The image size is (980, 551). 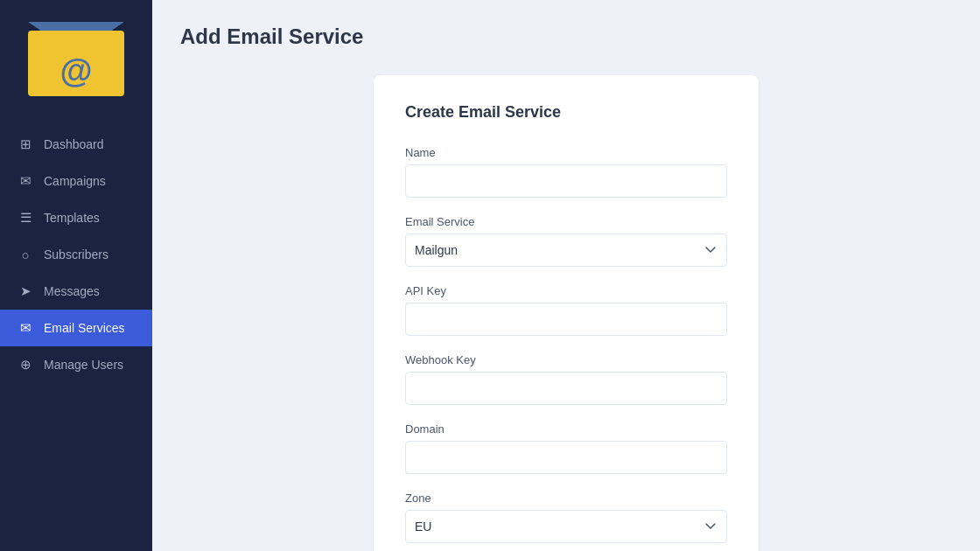 I want to click on sidebar-item-label: Campaigns, so click(x=75, y=181).